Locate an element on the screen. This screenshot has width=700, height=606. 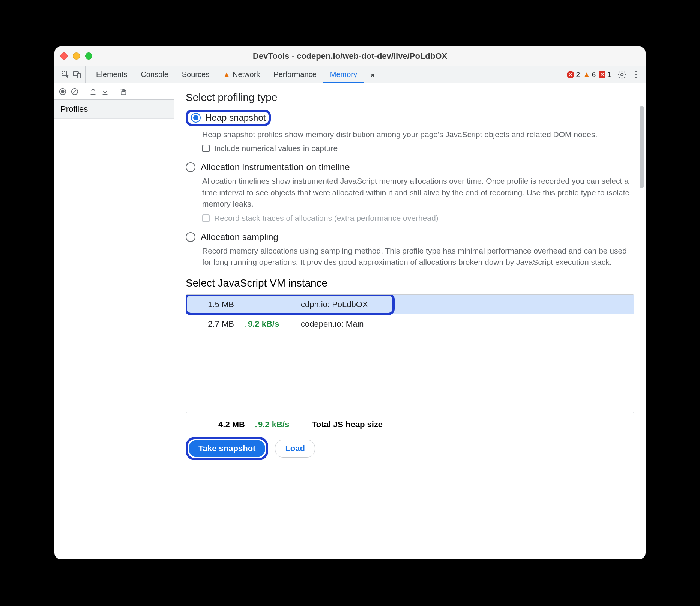
tab-console: Console is located at coordinates (155, 74).